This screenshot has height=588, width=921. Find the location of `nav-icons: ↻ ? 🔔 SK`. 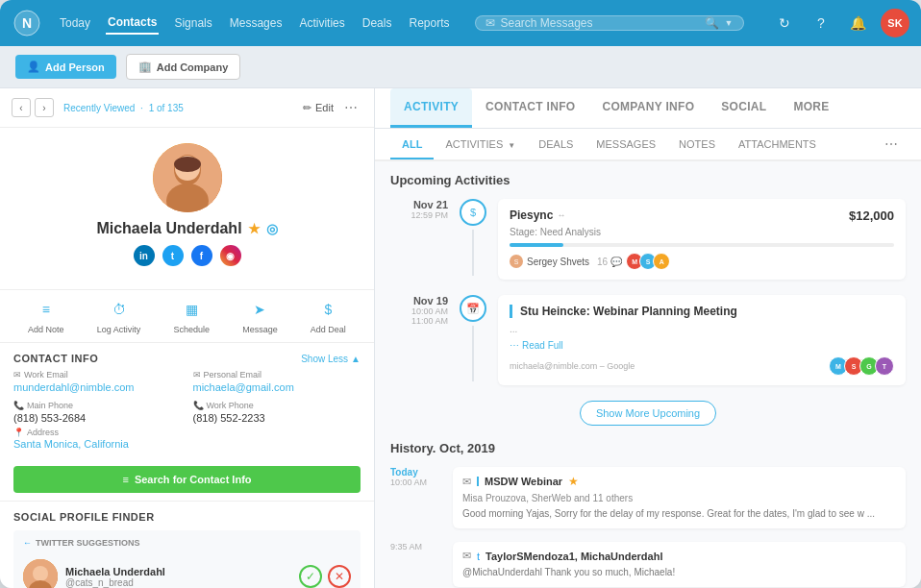

nav-icons: ↻ ? 🔔 SK is located at coordinates (840, 23).